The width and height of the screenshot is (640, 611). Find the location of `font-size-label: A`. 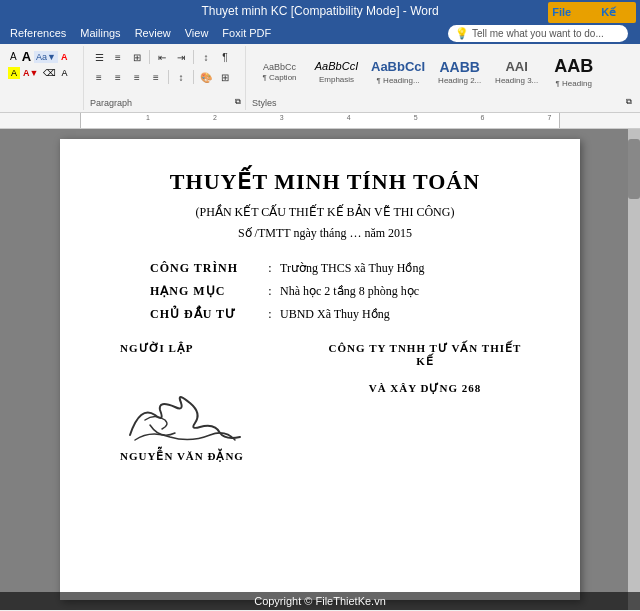

font-size-label: A is located at coordinates (14, 56).